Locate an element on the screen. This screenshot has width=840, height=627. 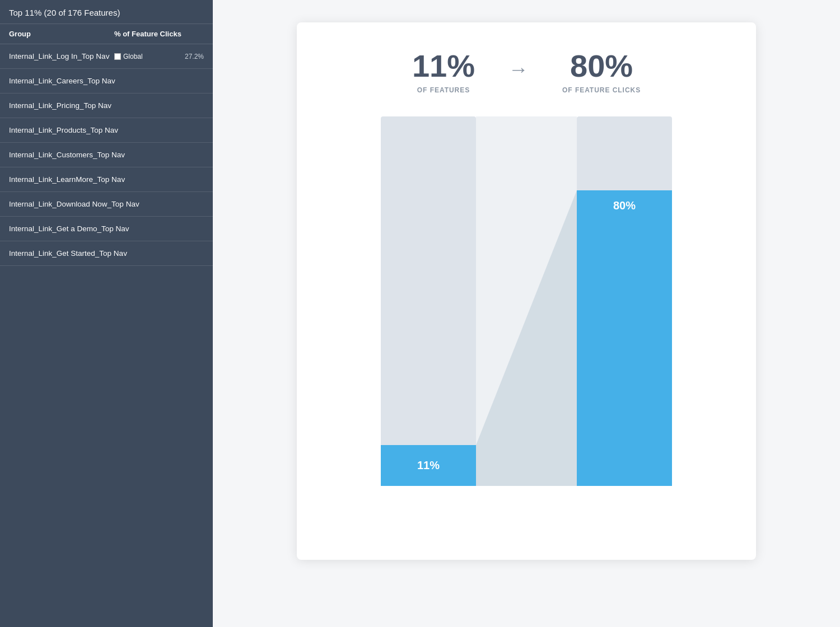
right-bar-fill: 80% is located at coordinates (624, 338).